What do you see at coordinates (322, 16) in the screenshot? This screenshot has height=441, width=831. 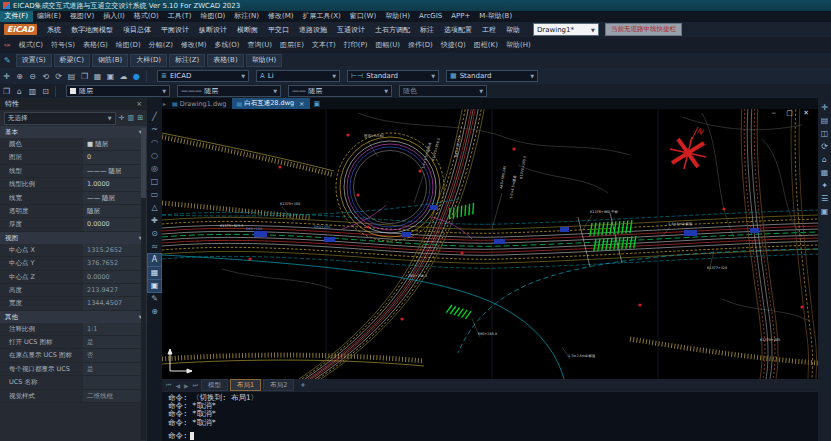 I see `menu-item: 扩展工具(X)` at bounding box center [322, 16].